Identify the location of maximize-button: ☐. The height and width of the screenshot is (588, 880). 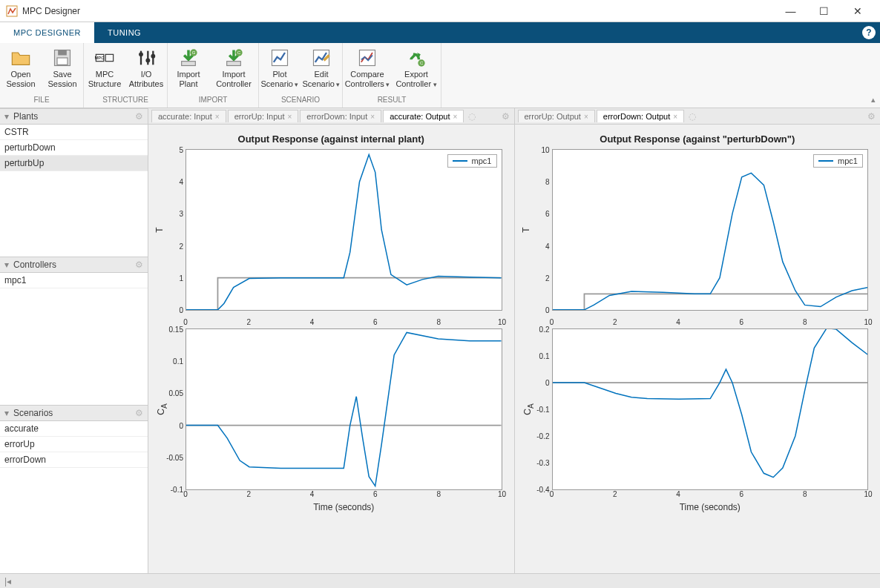
(824, 11).